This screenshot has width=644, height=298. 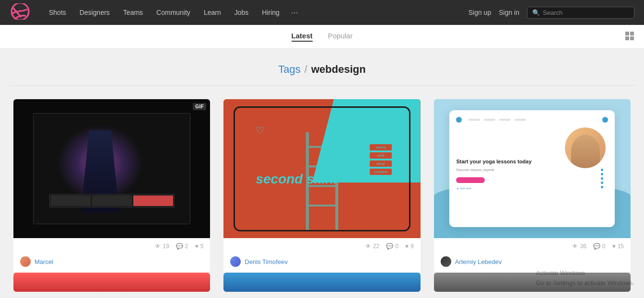 What do you see at coordinates (322, 286) in the screenshot?
I see `second-row` at bounding box center [322, 286].